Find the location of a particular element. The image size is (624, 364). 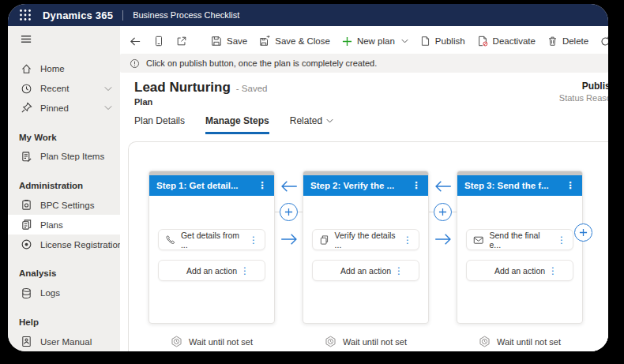

step-card-3: Step 3: Send the f... ⋮ Send the final e… is located at coordinates (520, 247).